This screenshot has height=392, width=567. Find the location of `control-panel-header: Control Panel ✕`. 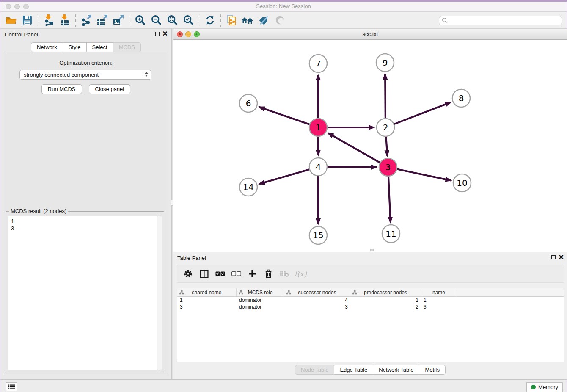

control-panel-header: Control Panel ✕ is located at coordinates (86, 34).